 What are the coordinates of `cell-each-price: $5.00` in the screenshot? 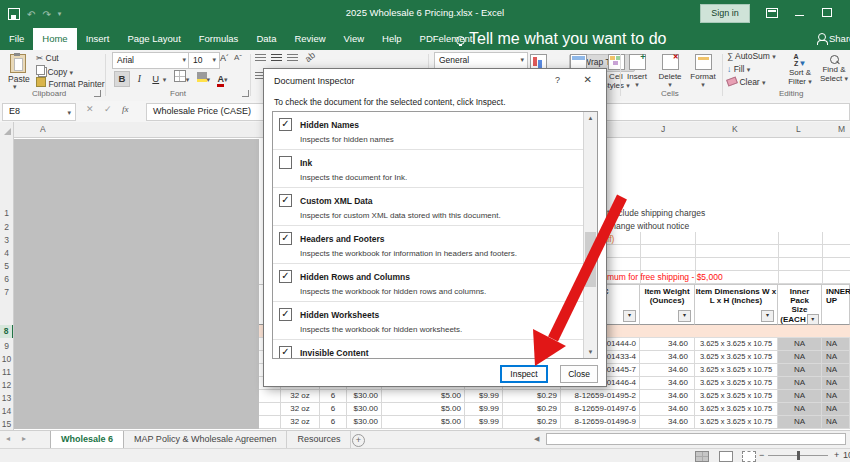 It's located at (424, 396).